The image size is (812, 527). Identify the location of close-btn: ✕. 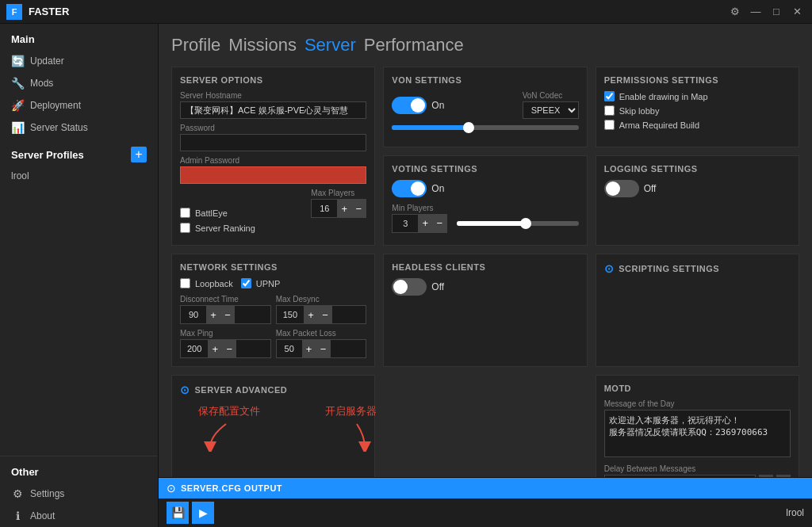
(797, 12).